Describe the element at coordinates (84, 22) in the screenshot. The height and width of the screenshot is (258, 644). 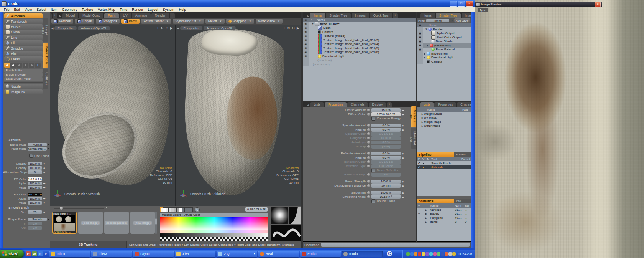
I see `edges-button: Edges` at that location.